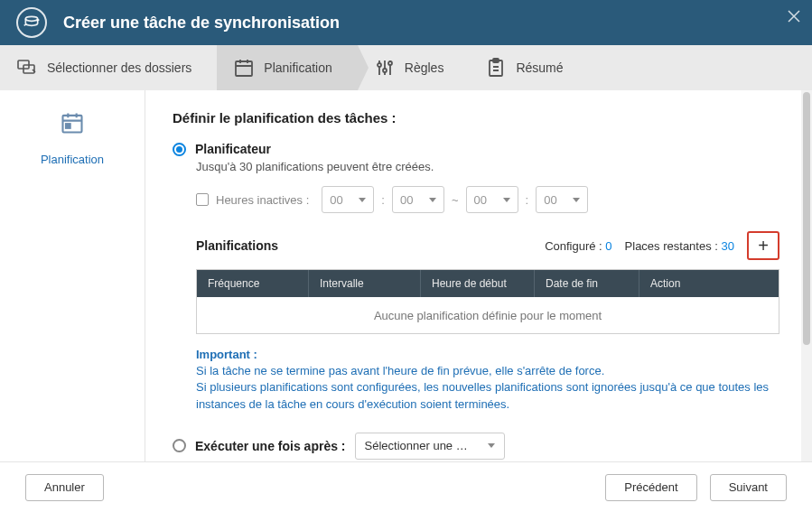  Describe the element at coordinates (406, 68) in the screenshot. I see `wizard-steps: Sélectionner des dossiers Planification …` at that location.